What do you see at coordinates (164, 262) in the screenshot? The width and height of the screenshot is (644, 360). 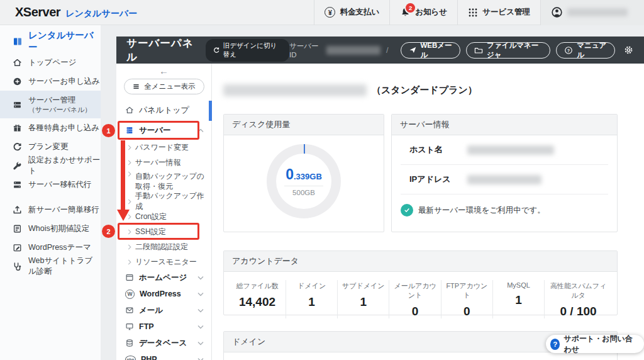 I see `menu-item-resource-monitor: リソースモニター` at bounding box center [164, 262].